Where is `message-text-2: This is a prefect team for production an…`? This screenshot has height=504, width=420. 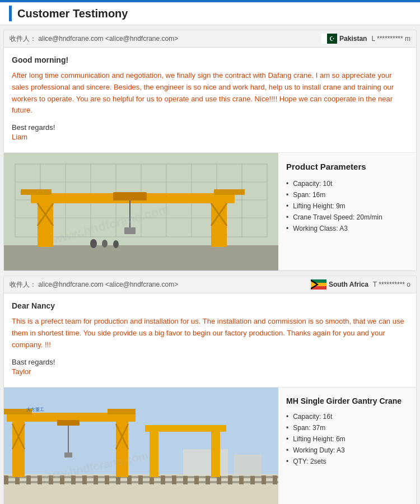 message-text-2: This is a prefect team for production an… is located at coordinates (210, 333).